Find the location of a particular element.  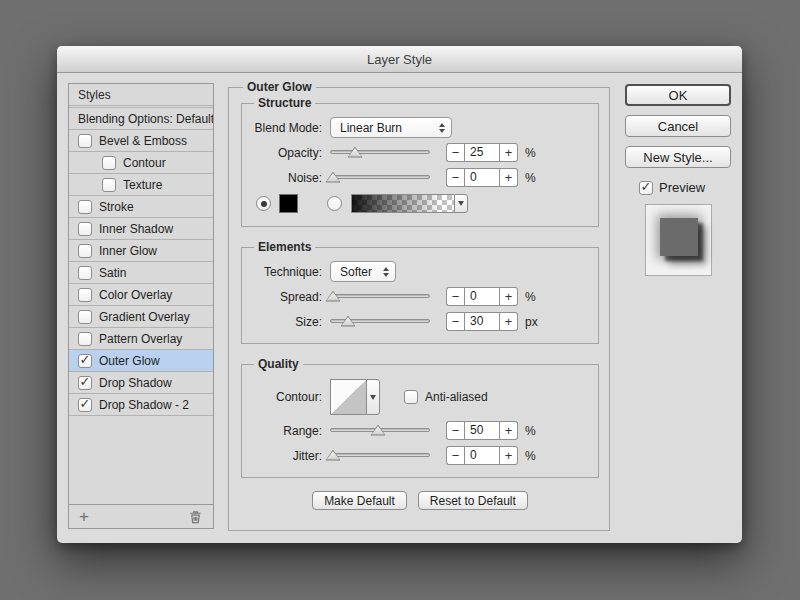

spread-slider is located at coordinates (380, 297).